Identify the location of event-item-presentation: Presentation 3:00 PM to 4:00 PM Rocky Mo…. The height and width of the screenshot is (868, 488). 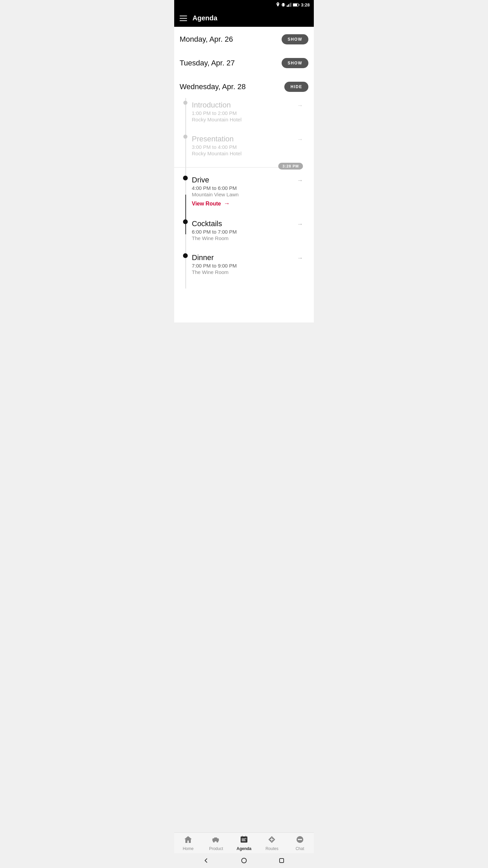
(241, 149).